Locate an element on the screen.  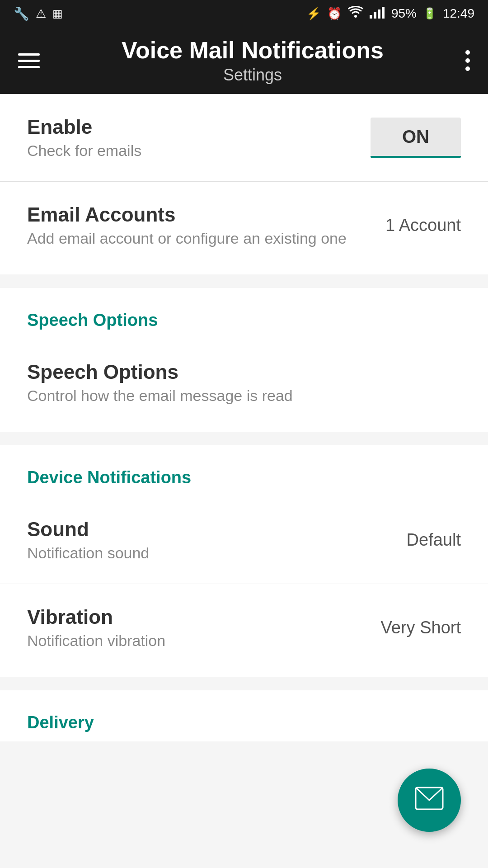
vibration-title: Vibration is located at coordinates (204, 617).